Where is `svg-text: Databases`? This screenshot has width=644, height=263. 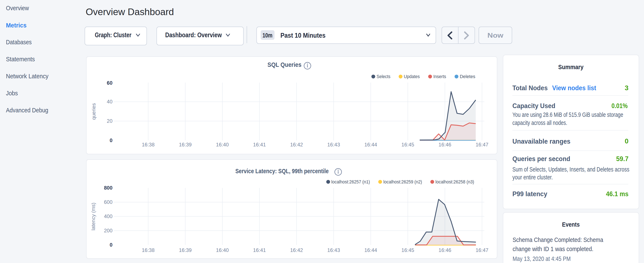
svg-text: Databases is located at coordinates (19, 42).